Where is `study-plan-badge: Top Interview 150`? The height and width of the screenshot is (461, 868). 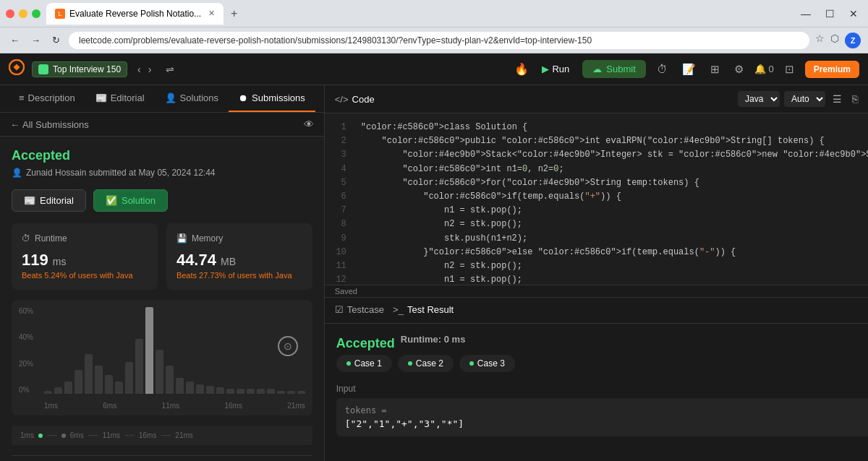 study-plan-badge: Top Interview 150 is located at coordinates (80, 69).